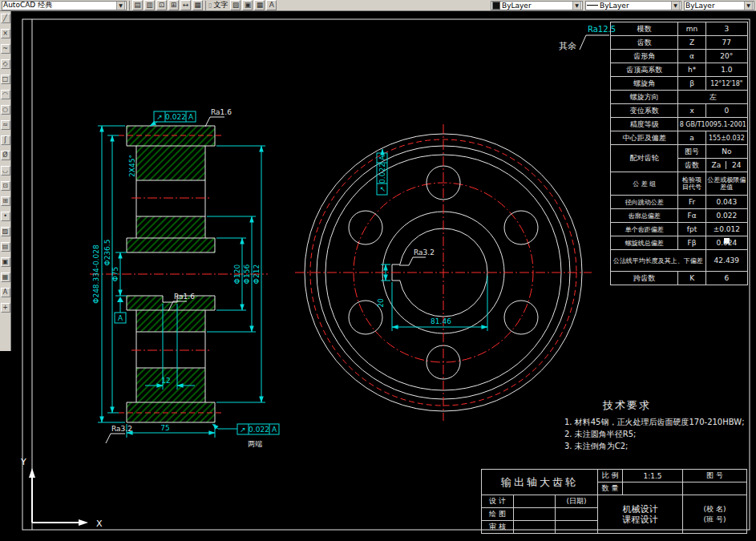 The image size is (756, 541). I want to click on workspace-combo: AutoCAD 经典 ▼, so click(64, 6).